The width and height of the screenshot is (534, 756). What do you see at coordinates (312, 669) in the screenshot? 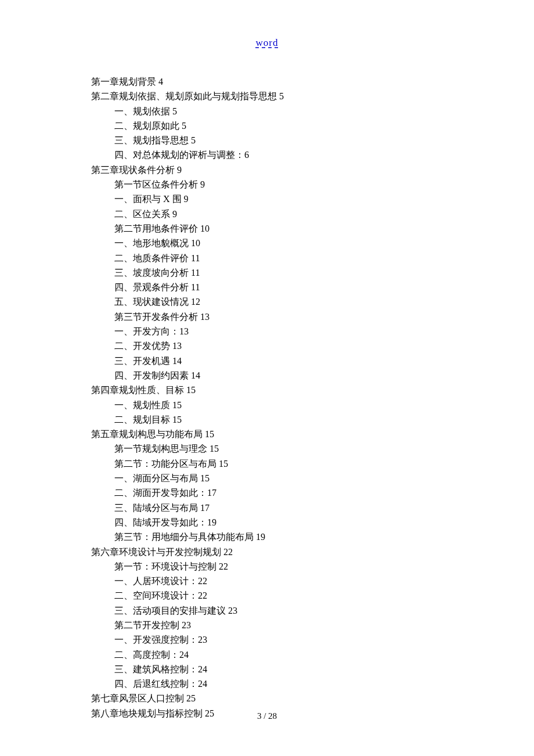
I see `toc-entry: 三、建筑风格控制：24` at bounding box center [312, 669].